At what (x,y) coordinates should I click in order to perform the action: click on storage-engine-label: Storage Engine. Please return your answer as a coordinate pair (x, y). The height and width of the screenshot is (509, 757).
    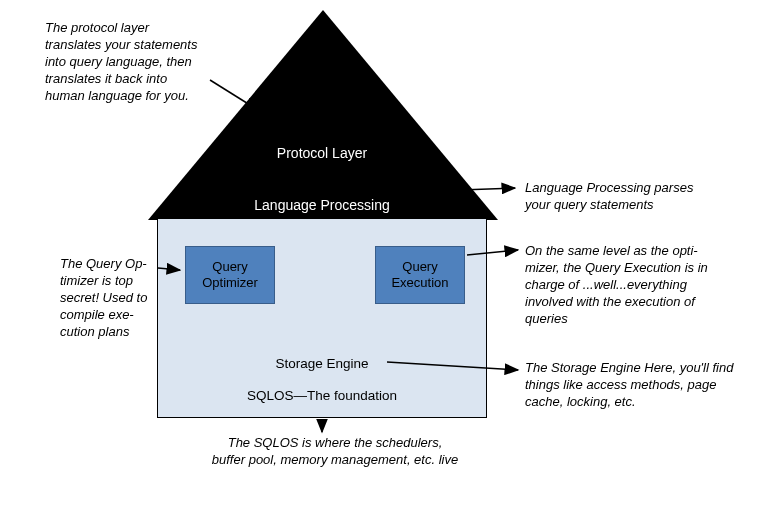
    Looking at the image, I should click on (322, 364).